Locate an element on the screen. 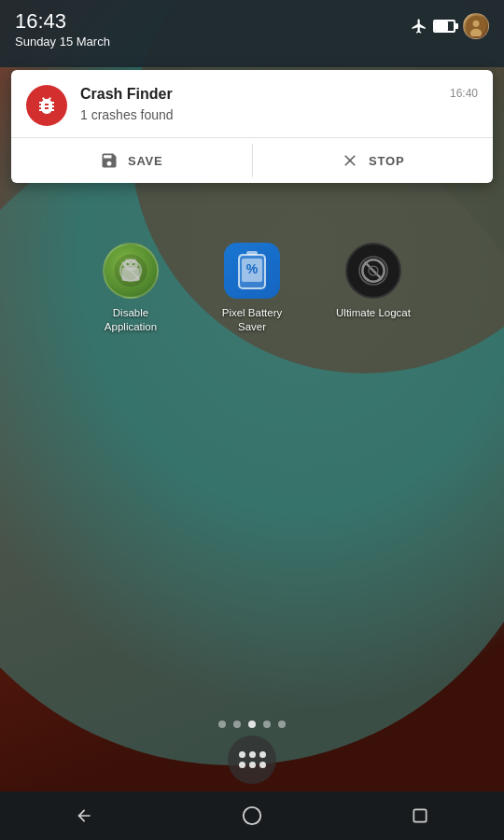 The image size is (504, 840). status-date: Sunday 15 March is located at coordinates (63, 42).